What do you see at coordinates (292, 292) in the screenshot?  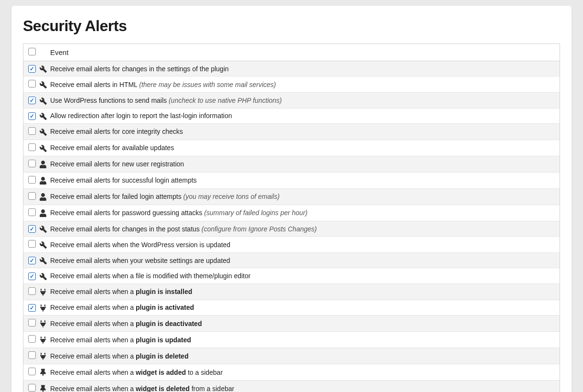 I see `table-row: Receive email alerts when a plugin is in…` at bounding box center [292, 292].